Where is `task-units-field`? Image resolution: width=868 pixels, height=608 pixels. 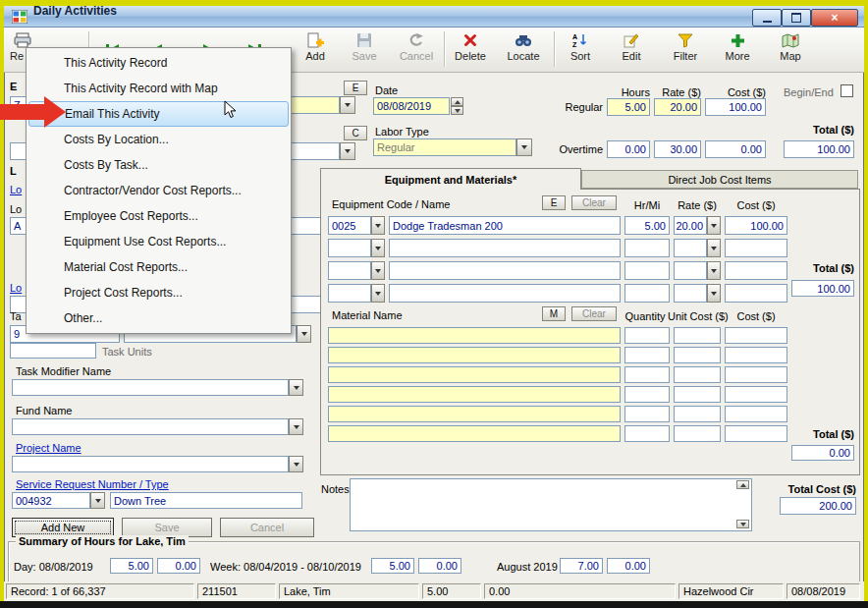 task-units-field is located at coordinates (53, 351).